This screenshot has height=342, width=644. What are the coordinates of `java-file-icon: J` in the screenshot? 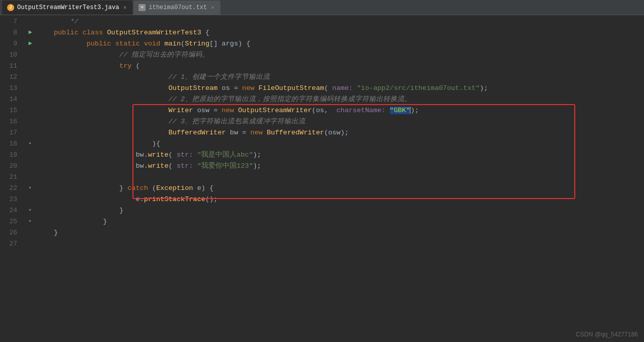 It's located at (11, 8).